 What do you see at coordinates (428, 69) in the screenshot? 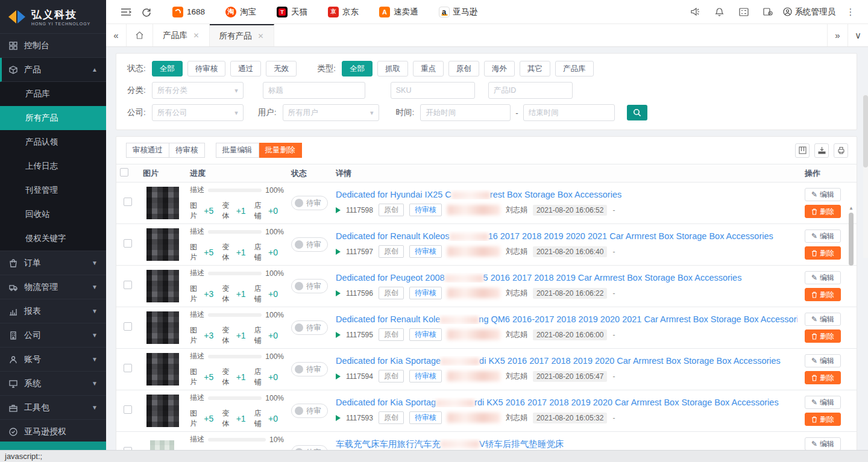
I see `type-filter-key: 重点` at bounding box center [428, 69].